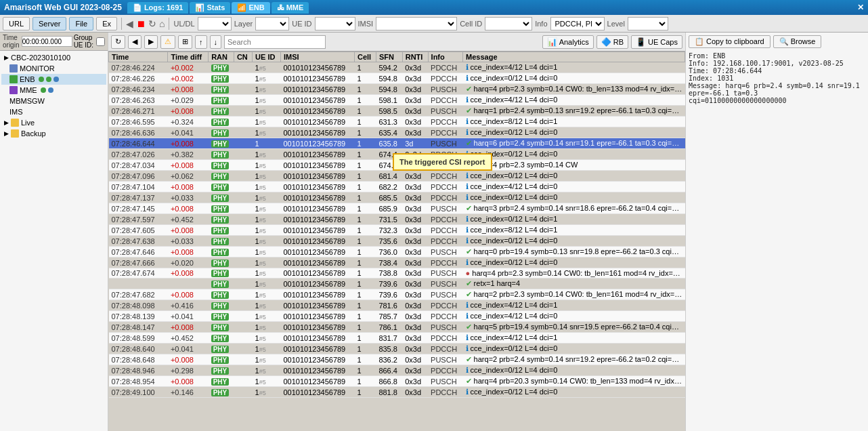 The height and width of the screenshot is (431, 868). Describe the element at coordinates (16, 24) in the screenshot. I see `url-button: URL` at that location.